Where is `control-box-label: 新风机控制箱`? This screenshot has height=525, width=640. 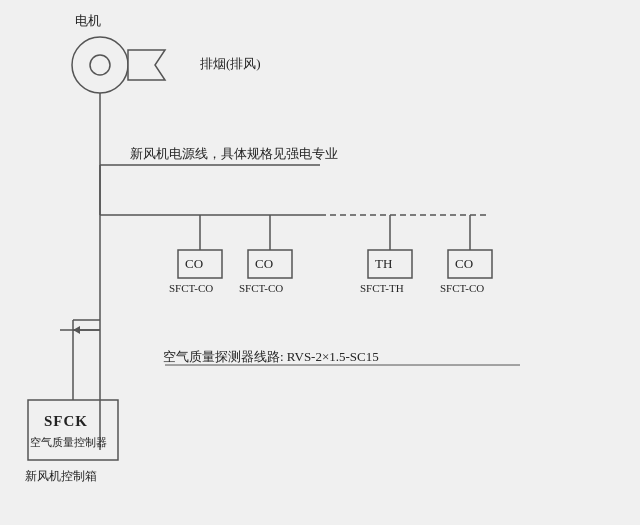
control-box-label: 新风机控制箱 is located at coordinates (61, 476).